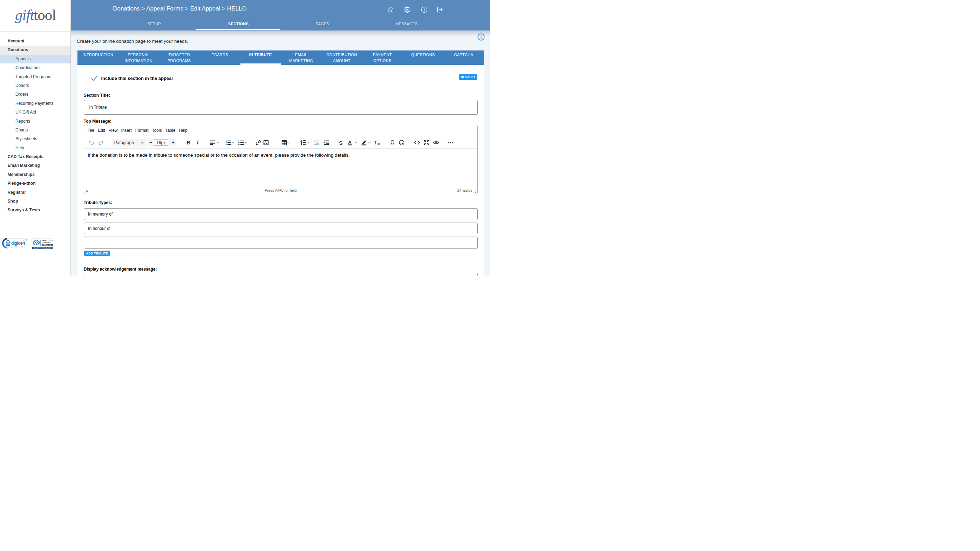 The height and width of the screenshot is (551, 980). Describe the element at coordinates (47, 240) in the screenshot. I see `svg-text: VIKINGCLOUD` at that location.